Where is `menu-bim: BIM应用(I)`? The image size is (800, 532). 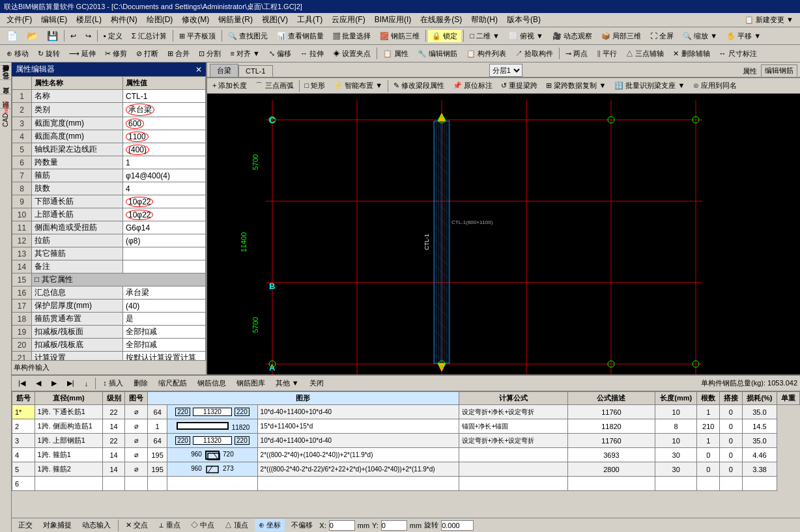
menu-bim: BIM应用(I) is located at coordinates (393, 20).